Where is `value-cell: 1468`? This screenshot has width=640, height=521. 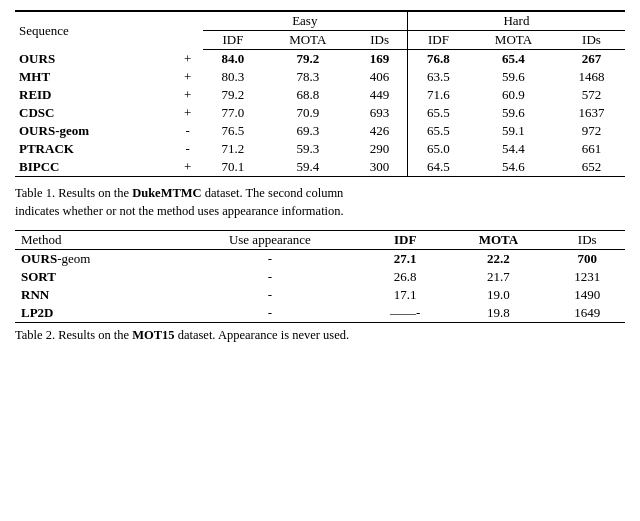 value-cell: 1468 is located at coordinates (592, 77).